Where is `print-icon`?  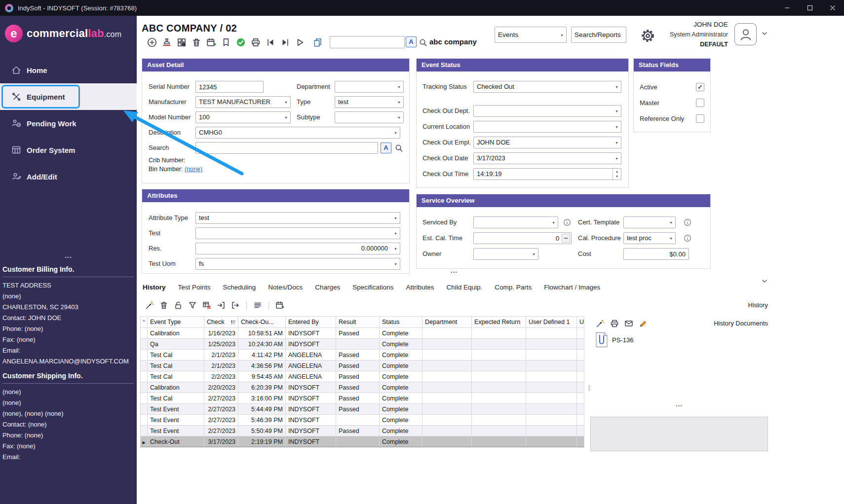 print-icon is located at coordinates (256, 42).